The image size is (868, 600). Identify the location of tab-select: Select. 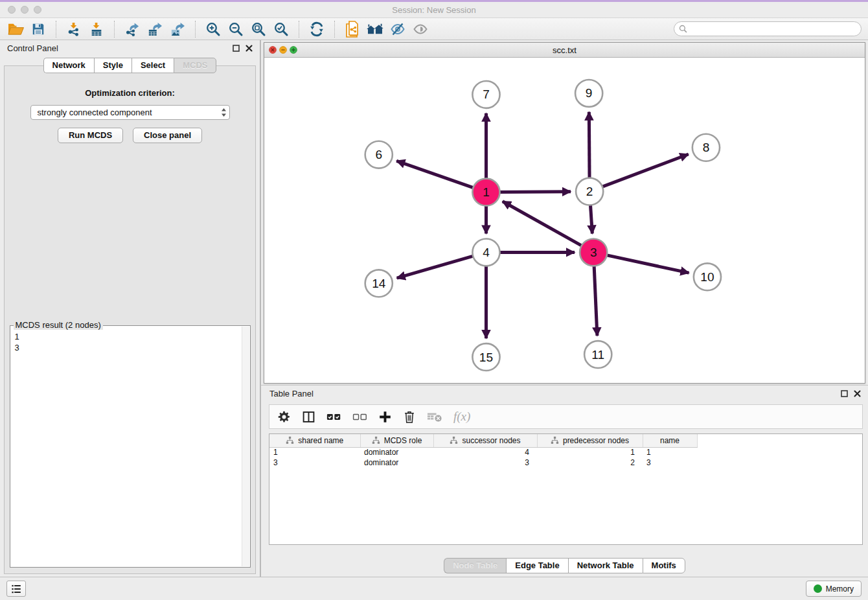
(153, 65).